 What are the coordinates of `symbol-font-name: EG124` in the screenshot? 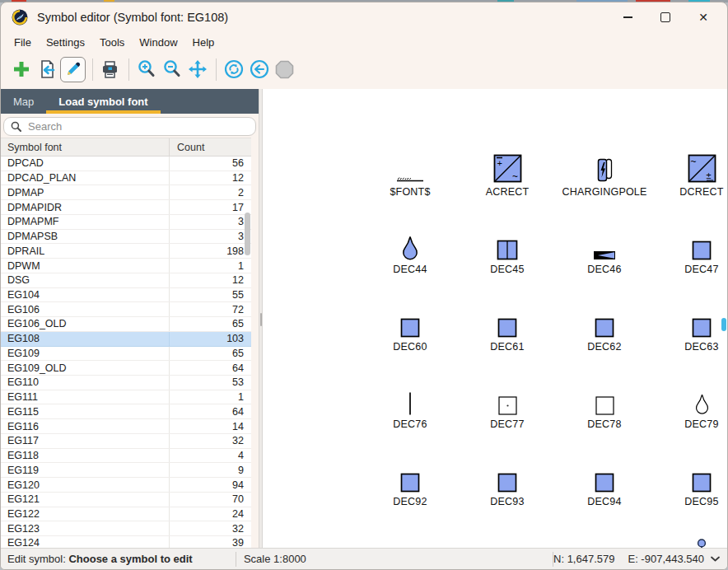 It's located at (85, 542).